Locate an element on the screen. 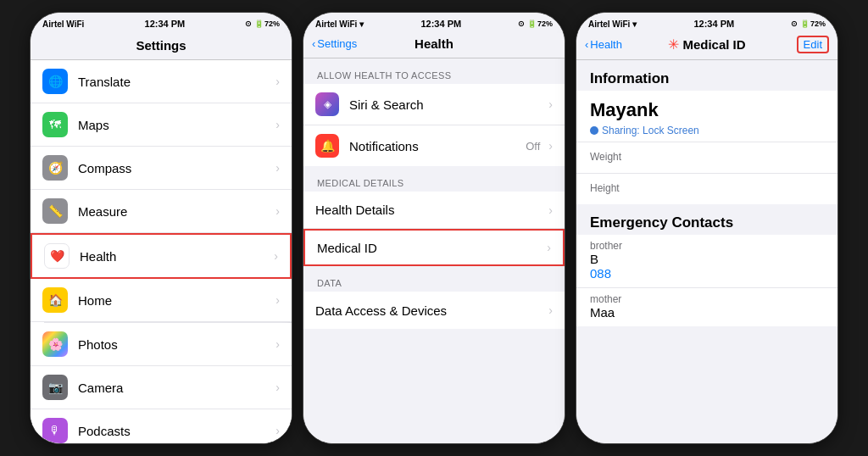 Image resolution: width=868 pixels, height=456 pixels. chevron-translate: › is located at coordinates (278, 81).